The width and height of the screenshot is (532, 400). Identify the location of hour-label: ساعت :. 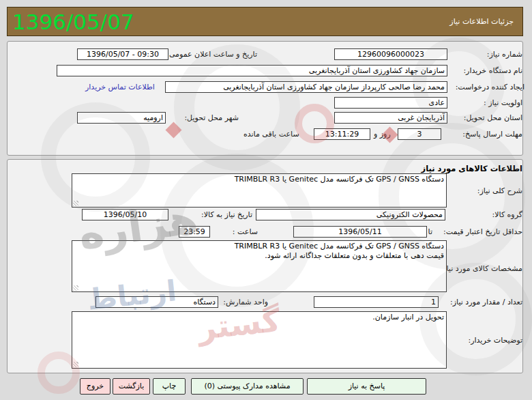
(246, 232).